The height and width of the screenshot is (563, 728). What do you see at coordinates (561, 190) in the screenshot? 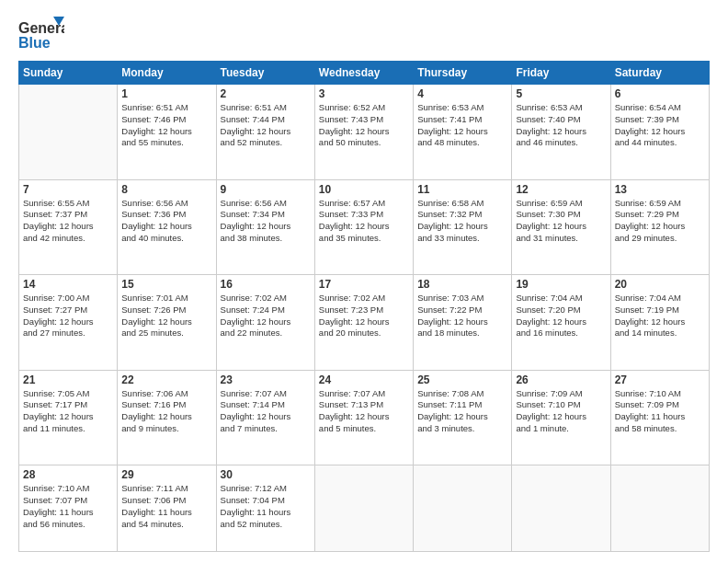
I see `day-number: 12` at bounding box center [561, 190].